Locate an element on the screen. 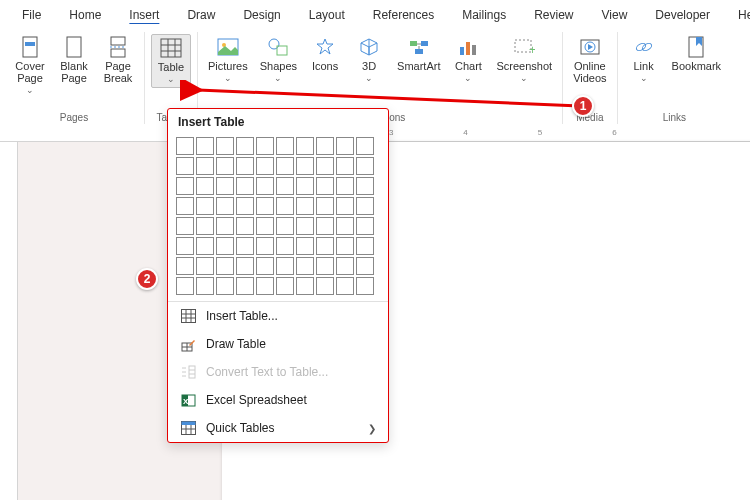 The width and height of the screenshot is (750, 500). online-videos-button: Online Videos is located at coordinates (590, 60).